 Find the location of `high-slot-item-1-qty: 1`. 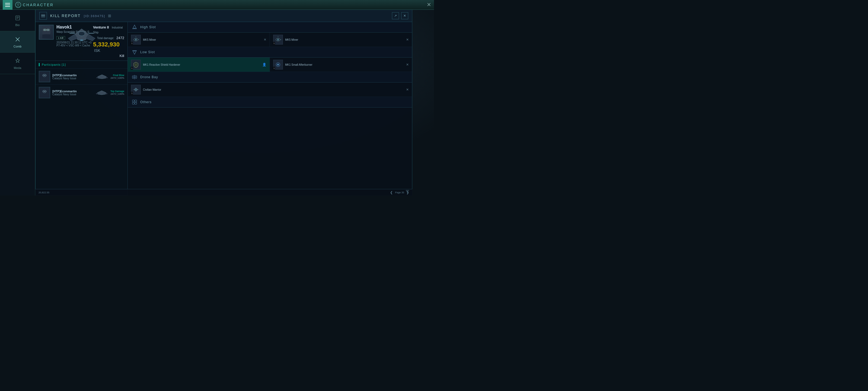

high-slot-item-1-qty: 1 is located at coordinates (132, 43).